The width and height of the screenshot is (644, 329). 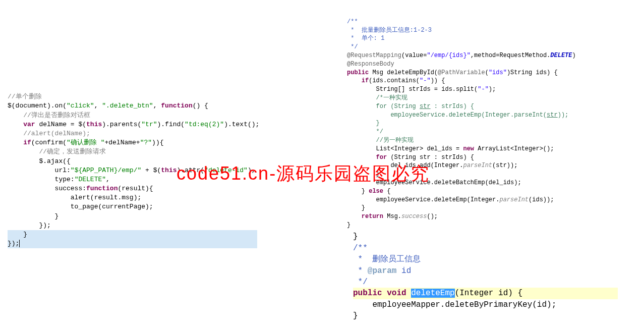 What do you see at coordinates (485, 271) in the screenshot?
I see `code-block-java-service: } /** * 删除员工信息 * @param id */ public voi…` at bounding box center [485, 271].